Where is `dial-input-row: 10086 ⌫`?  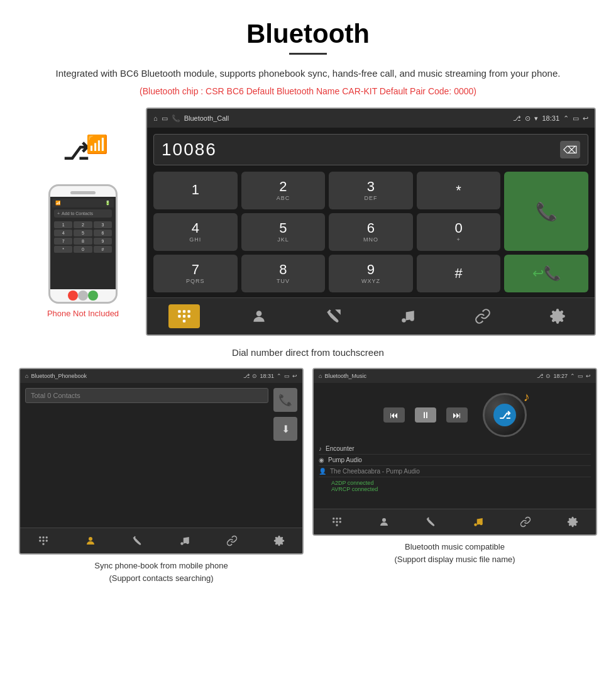
dial-input-row: 10086 ⌫ is located at coordinates (371, 150).